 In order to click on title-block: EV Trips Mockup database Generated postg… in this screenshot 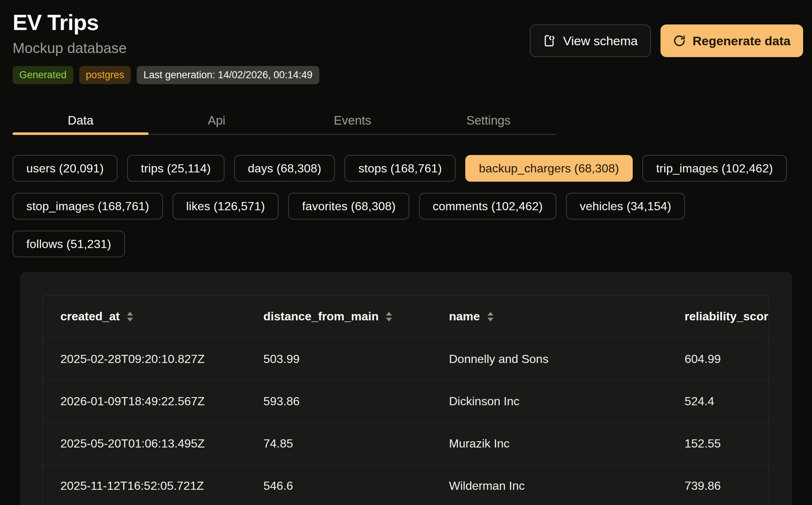, I will do `click(166, 47)`.